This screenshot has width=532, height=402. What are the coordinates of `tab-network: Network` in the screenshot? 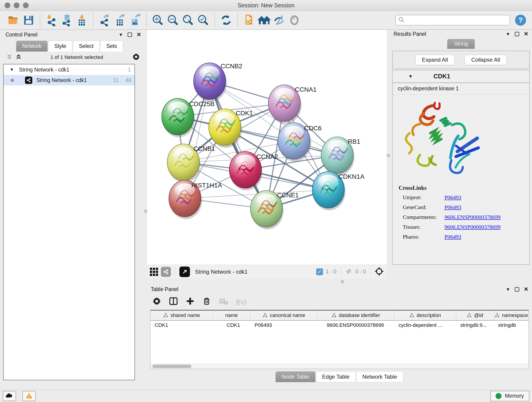 It's located at (32, 46).